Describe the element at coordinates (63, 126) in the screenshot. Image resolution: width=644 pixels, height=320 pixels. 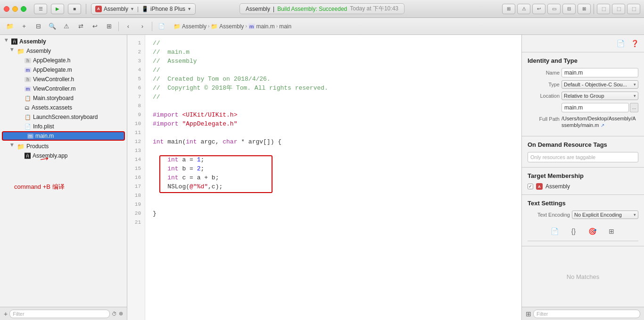
I see `tree-item-info-plist: 📄 Info.plist` at that location.